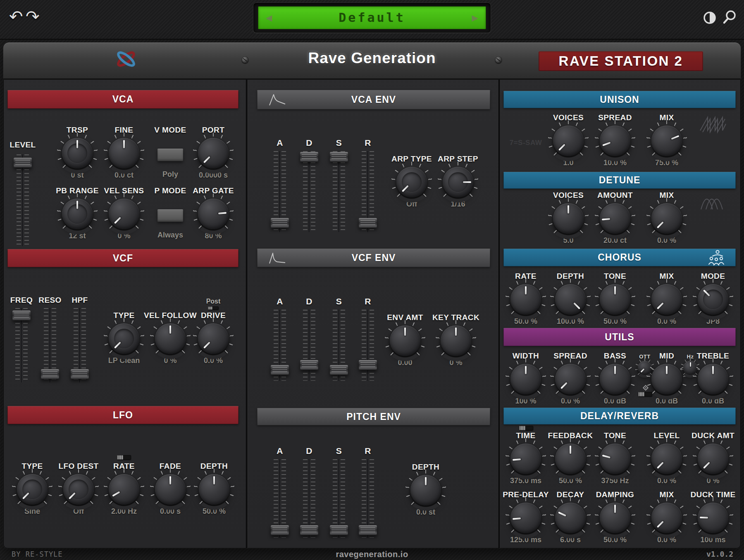 This screenshot has height=560, width=744. Describe the element at coordinates (667, 459) in the screenshot. I see `delay-level-knob` at that location.